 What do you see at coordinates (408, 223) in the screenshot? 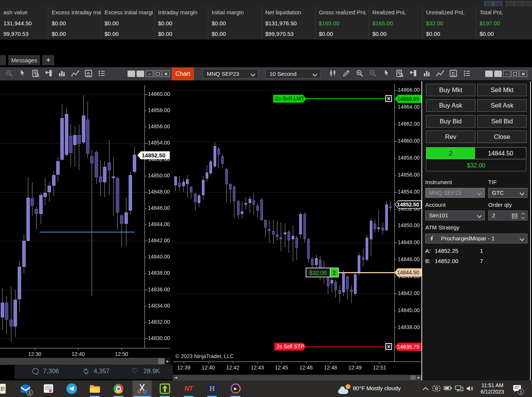
I see `main-price-axis: 14865.00 14844.50 14835.75 14866.0014864…` at bounding box center [408, 223].